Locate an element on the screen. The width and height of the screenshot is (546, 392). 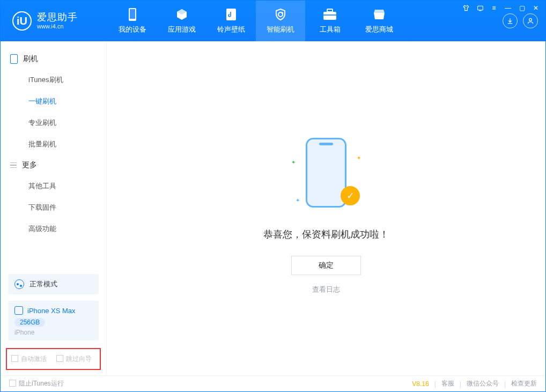
status-box: 正常模式 is located at coordinates (54, 284).